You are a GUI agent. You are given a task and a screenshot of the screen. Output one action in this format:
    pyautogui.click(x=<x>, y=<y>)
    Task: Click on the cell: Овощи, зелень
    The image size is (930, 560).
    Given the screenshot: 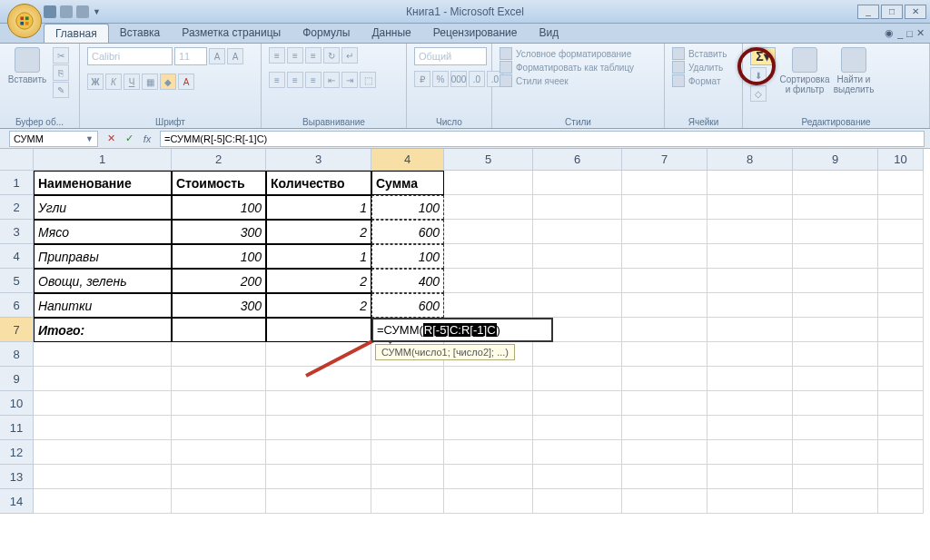 What is the action you would take?
    pyautogui.click(x=103, y=281)
    